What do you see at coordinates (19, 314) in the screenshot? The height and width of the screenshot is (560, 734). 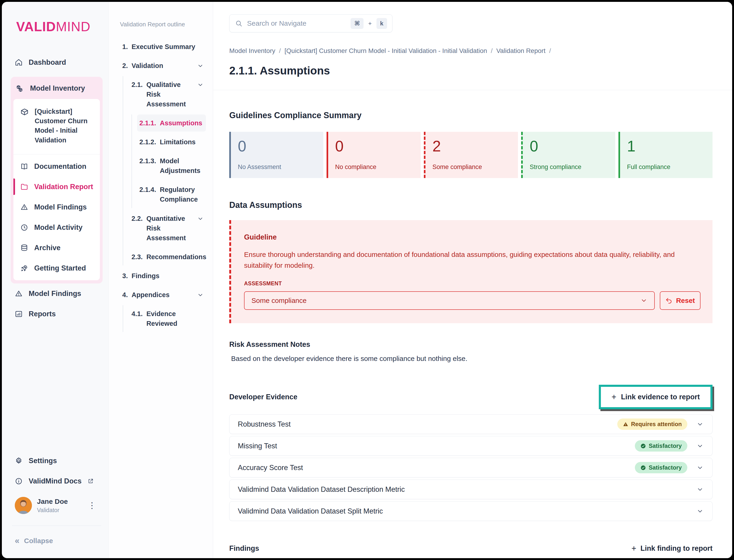 I see `bar-chart-icon` at bounding box center [19, 314].